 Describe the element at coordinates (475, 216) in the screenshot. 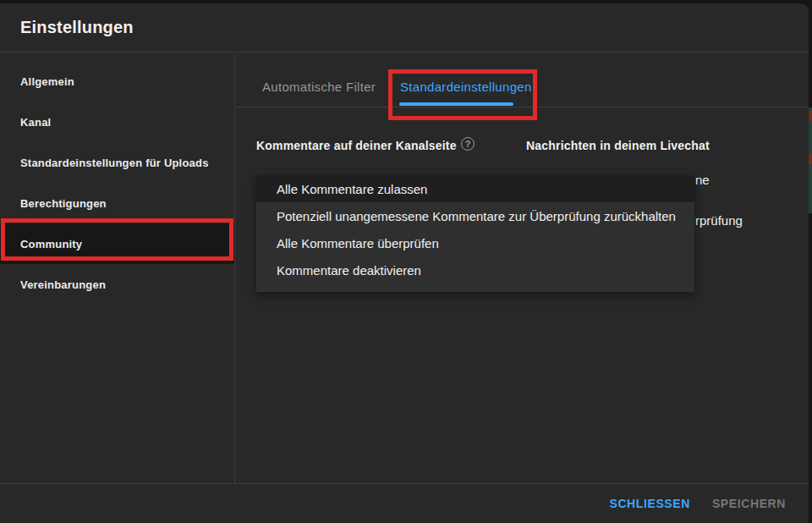

I see `menu-item-hold-inappropriate-comments: Potenziell unangemessene Kommentare zur …` at that location.